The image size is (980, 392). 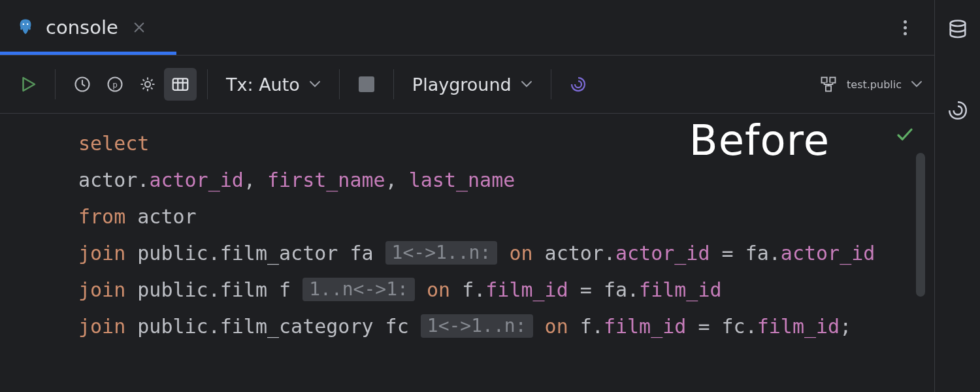 What do you see at coordinates (115, 85) in the screenshot?
I see `svg-text: p` at bounding box center [115, 85].